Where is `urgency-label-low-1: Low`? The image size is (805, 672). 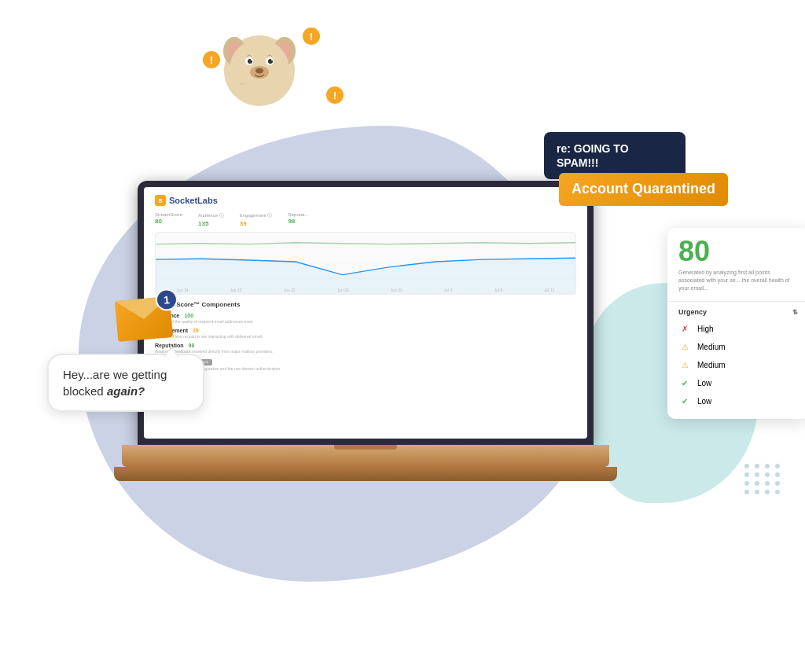 urgency-label-low-1: Low is located at coordinates (704, 384).